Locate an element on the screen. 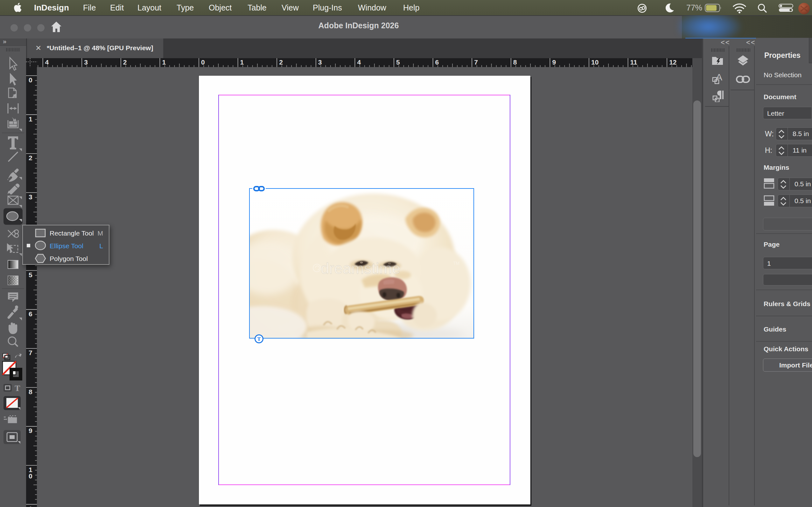 This screenshot has height=507, width=812. svg-text: 12 is located at coordinates (673, 62).